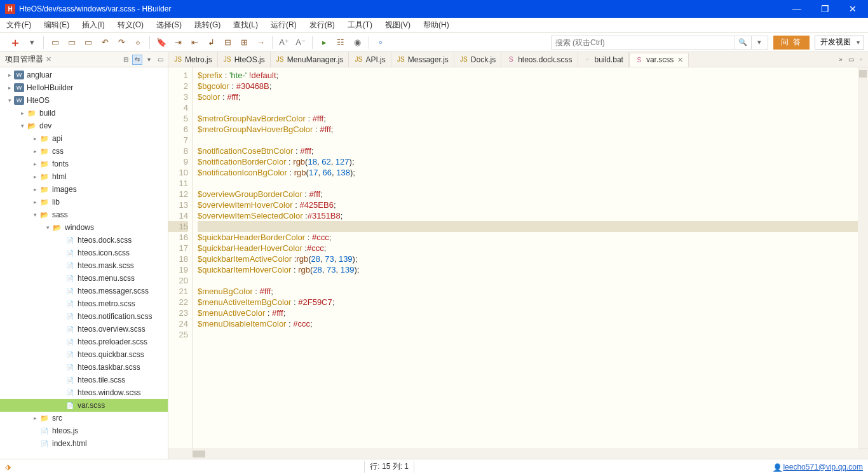  What do you see at coordinates (84, 202) in the screenshot?
I see `tree-row: ▸📁lib` at bounding box center [84, 202].